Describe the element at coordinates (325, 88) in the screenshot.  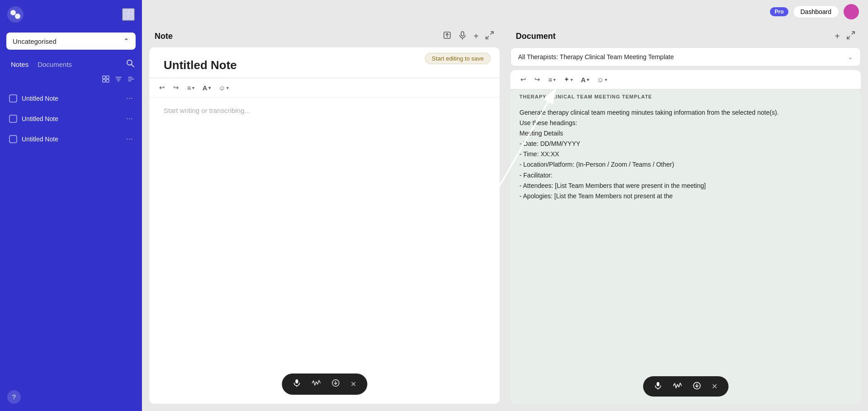
I see `note-editor-toolbar: ↩ ↪ ≡ ▾ A ▾ ☺ ▾` at that location.